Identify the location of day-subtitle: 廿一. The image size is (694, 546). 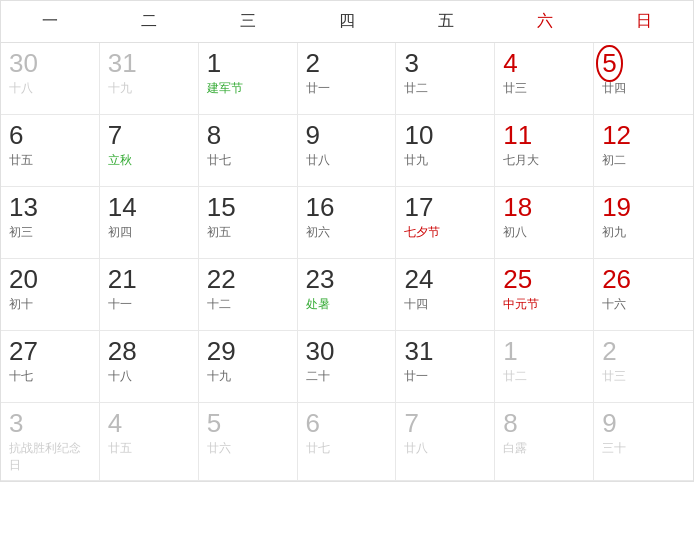
(318, 88).